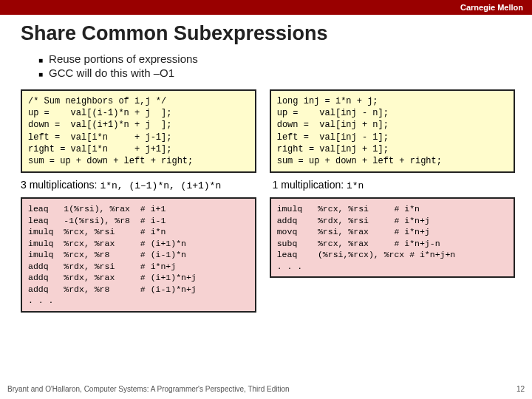 This screenshot has height=399, width=532. I want to click on org-label: Carnegie Mellon, so click(492, 7).